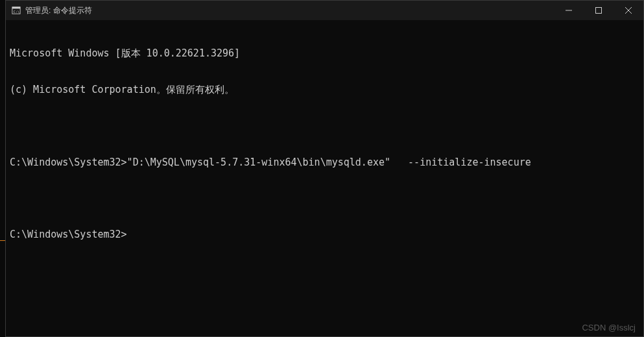 This screenshot has height=337, width=644. I want to click on left-edge-decoration, so click(3, 250).